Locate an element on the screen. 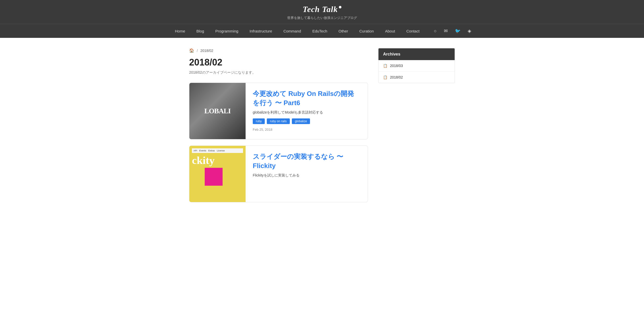  archive-label-2018-02: 2018/02 is located at coordinates (397, 77).